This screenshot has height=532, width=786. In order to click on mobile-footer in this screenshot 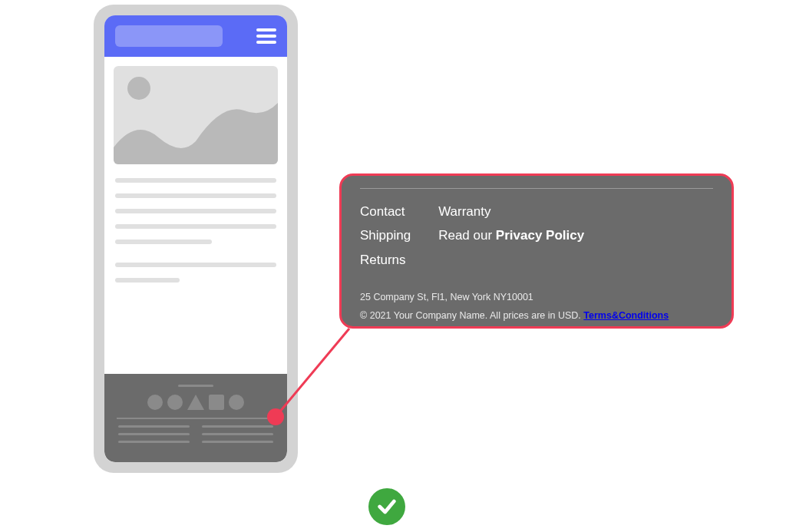, I will do `click(196, 418)`.